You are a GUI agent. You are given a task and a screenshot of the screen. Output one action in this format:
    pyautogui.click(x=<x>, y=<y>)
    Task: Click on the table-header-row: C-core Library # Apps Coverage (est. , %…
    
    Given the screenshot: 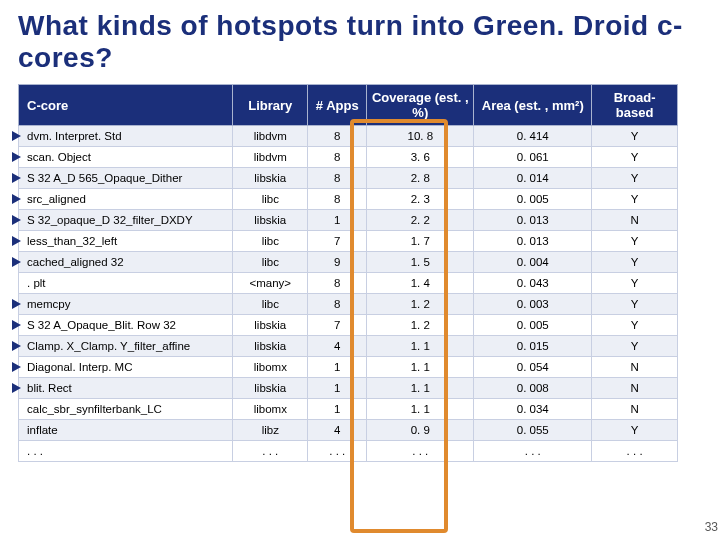 What is the action you would take?
    pyautogui.click(x=348, y=106)
    